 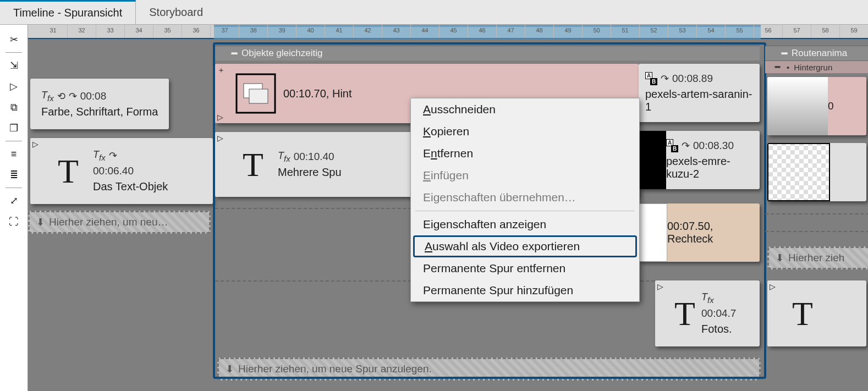 What do you see at coordinates (525, 246) in the screenshot?
I see `ctx-export-selection: Auswahl als Video exportieren` at bounding box center [525, 246].